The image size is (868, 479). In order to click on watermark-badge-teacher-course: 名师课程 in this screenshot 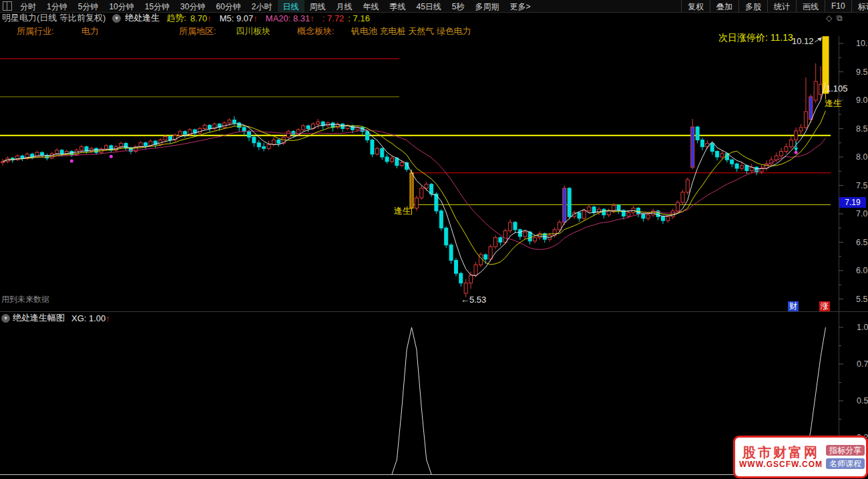, I will do `click(845, 464)`.